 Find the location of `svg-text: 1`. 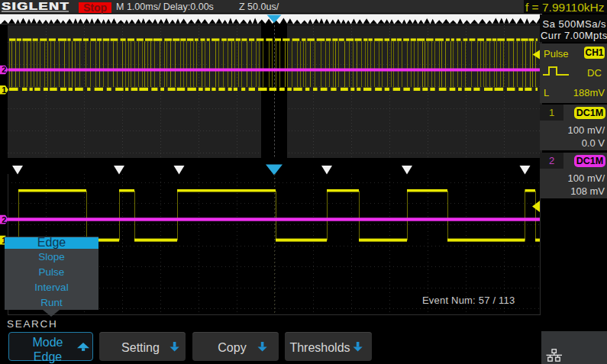

svg-text: 1 is located at coordinates (4, 90).